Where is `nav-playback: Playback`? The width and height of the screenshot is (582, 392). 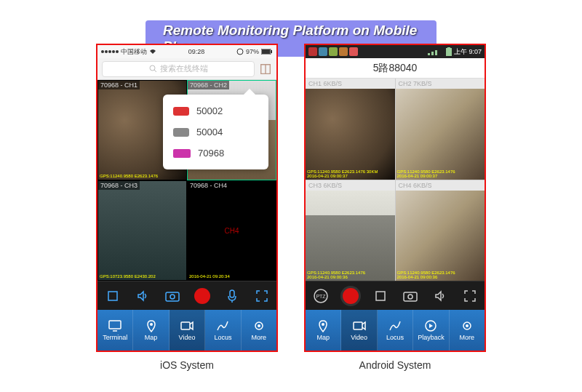 nav-playback: Playback is located at coordinates (431, 330).